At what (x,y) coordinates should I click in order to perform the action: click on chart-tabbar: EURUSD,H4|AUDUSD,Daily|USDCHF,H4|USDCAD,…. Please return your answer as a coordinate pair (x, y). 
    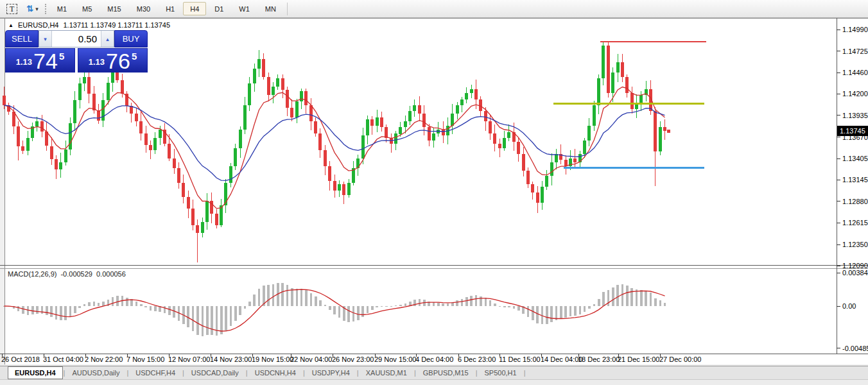
    Looking at the image, I should click on (434, 373).